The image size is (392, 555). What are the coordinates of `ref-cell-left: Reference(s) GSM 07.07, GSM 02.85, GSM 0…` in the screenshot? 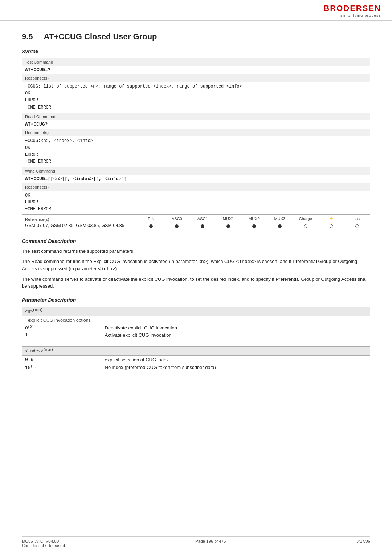 It's located at (80, 223).